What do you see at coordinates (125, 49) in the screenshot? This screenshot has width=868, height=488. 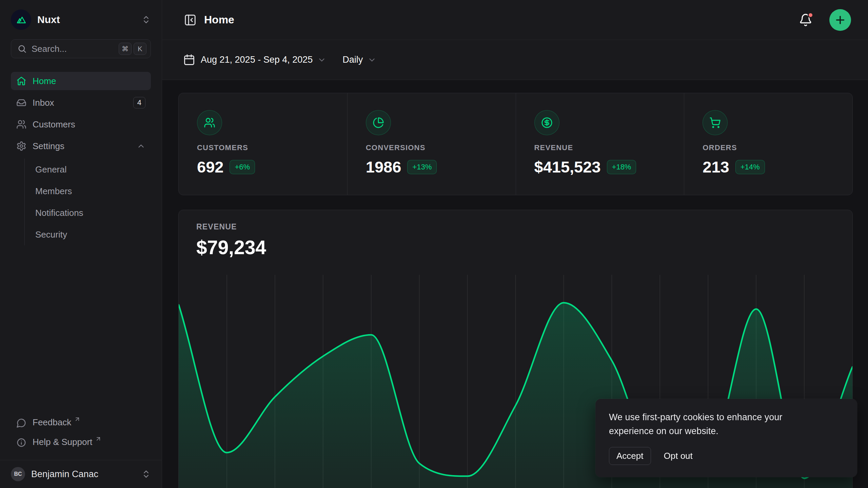 I see `kbd-cmd: ⌘` at bounding box center [125, 49].